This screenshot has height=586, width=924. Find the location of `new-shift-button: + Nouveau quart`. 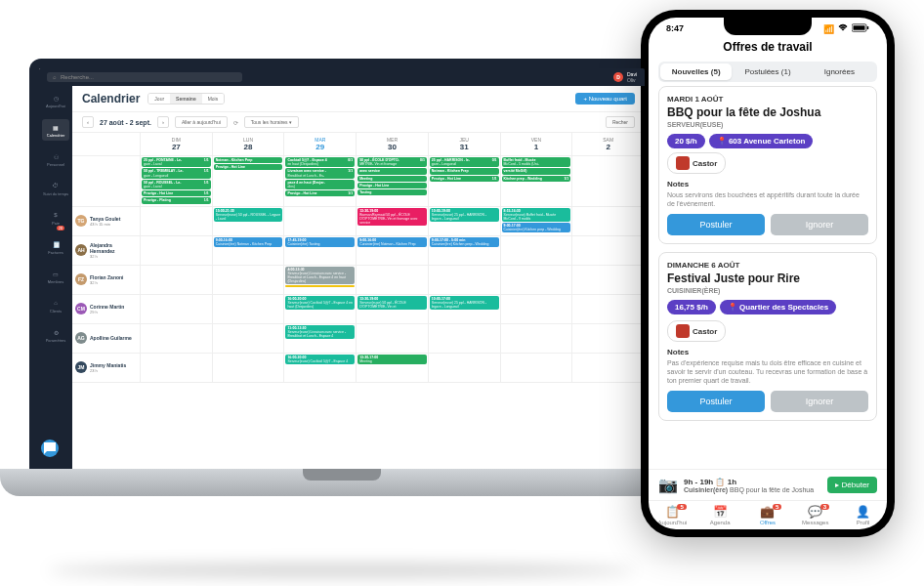

new-shift-button: + Nouveau quart is located at coordinates (606, 99).